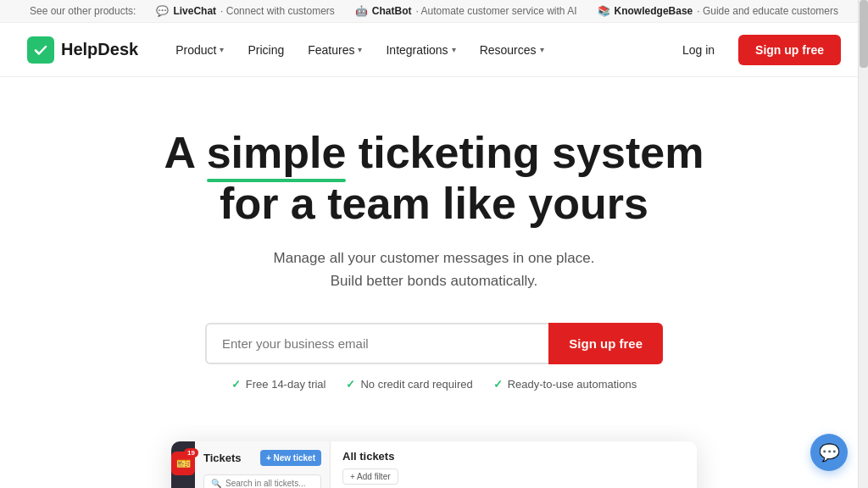 This screenshot has height=488, width=868. I want to click on app-window: 🎫 19 📊 👥 ⚙️ Tickets + New ticket 🔍, so click(434, 464).